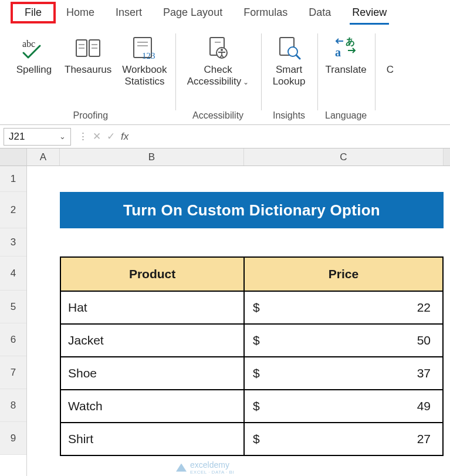  What do you see at coordinates (346, 77) in the screenshot?
I see `group-language: あ a Translate Language` at bounding box center [346, 77].